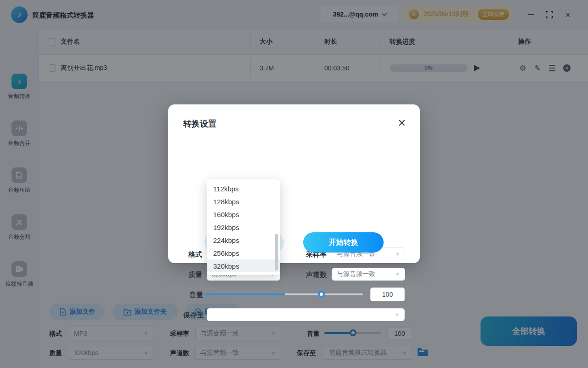  I want to click on dropdown-option: 128kbps, so click(243, 201).